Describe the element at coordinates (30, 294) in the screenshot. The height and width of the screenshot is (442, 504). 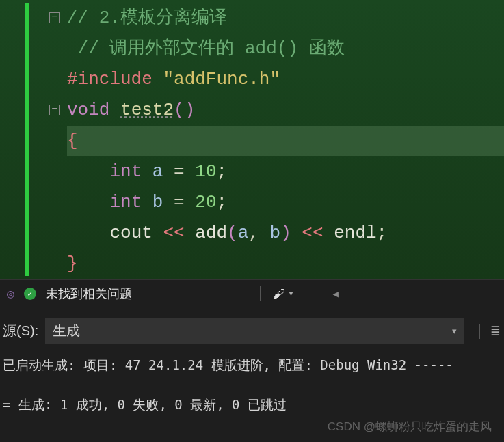
I see `success-icon: ✓` at that location.